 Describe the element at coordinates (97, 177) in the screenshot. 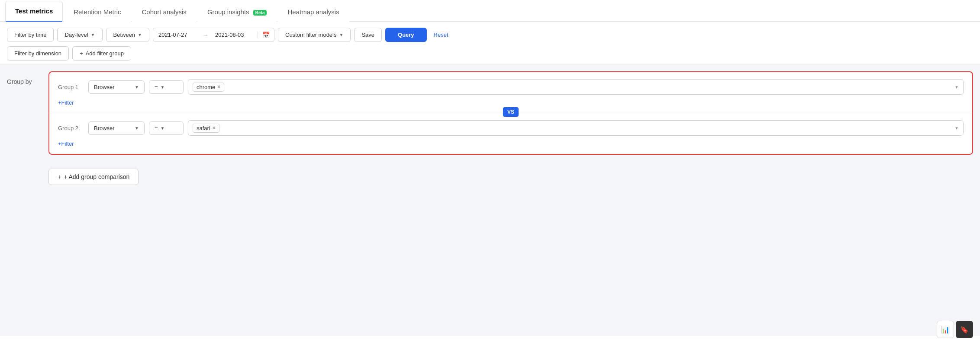

I see `add-comparison-label: + Add group comparison` at that location.